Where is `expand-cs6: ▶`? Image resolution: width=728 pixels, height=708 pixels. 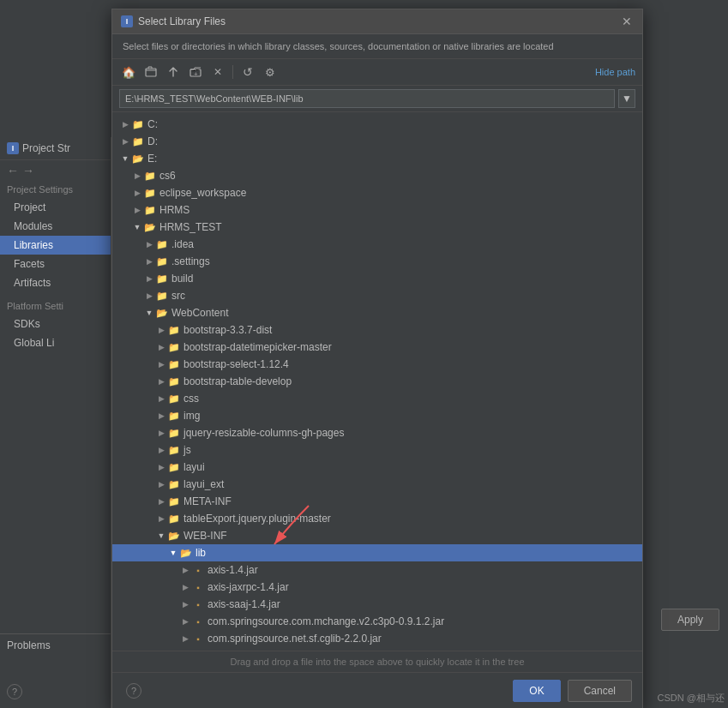
expand-cs6: ▶ is located at coordinates (137, 176).